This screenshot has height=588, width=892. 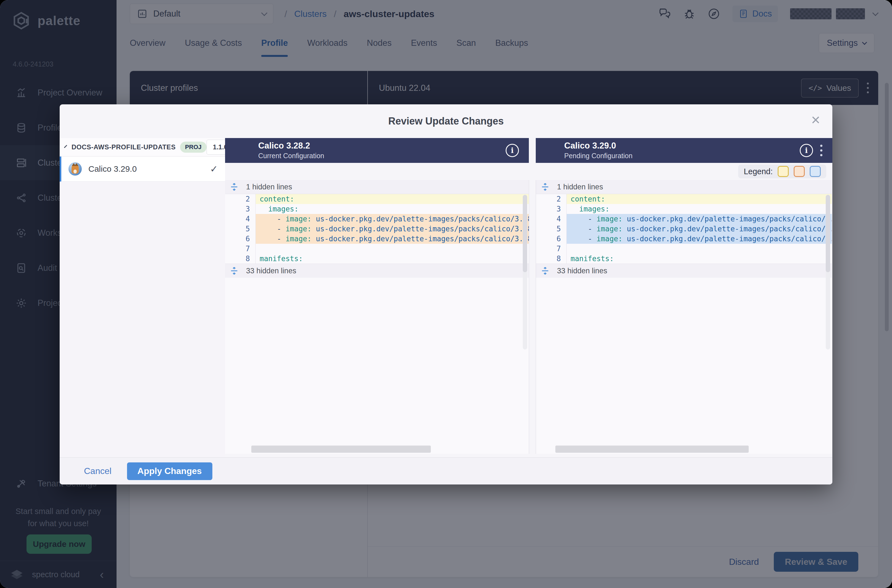 What do you see at coordinates (684, 150) in the screenshot?
I see `diff-header-pending: Calico 3.29.0 Pending Configuration i` at bounding box center [684, 150].